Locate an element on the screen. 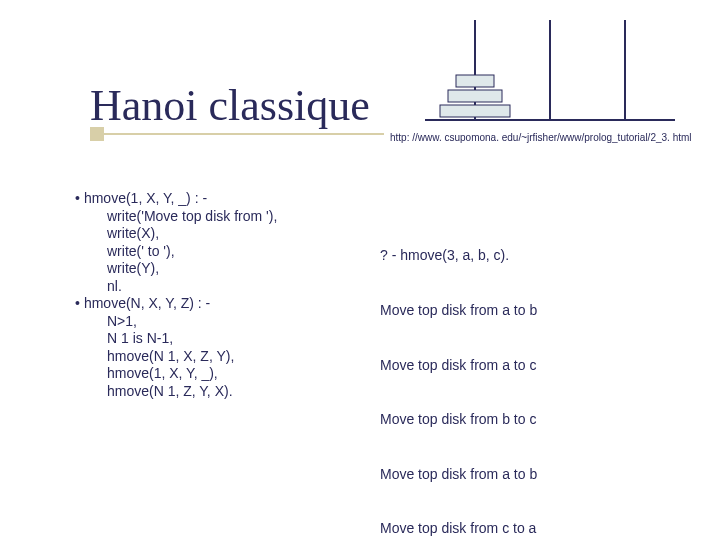 This screenshot has width=720, height=540. hanoi-diagram is located at coordinates (550, 68).